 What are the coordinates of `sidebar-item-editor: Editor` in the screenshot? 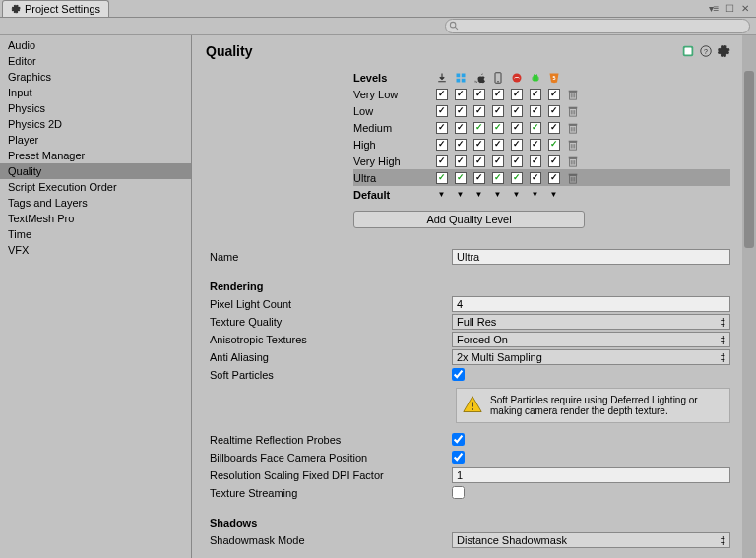 It's located at (95, 61).